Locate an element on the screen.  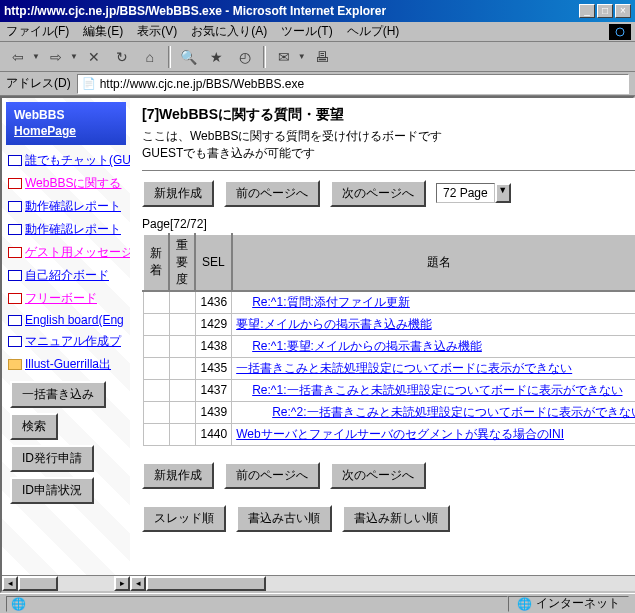
search-button: 🔍 is located at coordinates (189, 57).